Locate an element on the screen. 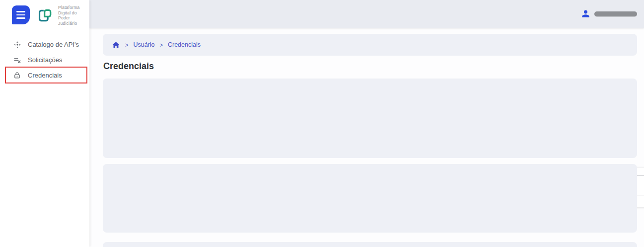 The height and width of the screenshot is (247, 644). app-name: Plataforma Digital do Poder Judiciário is located at coordinates (73, 16).